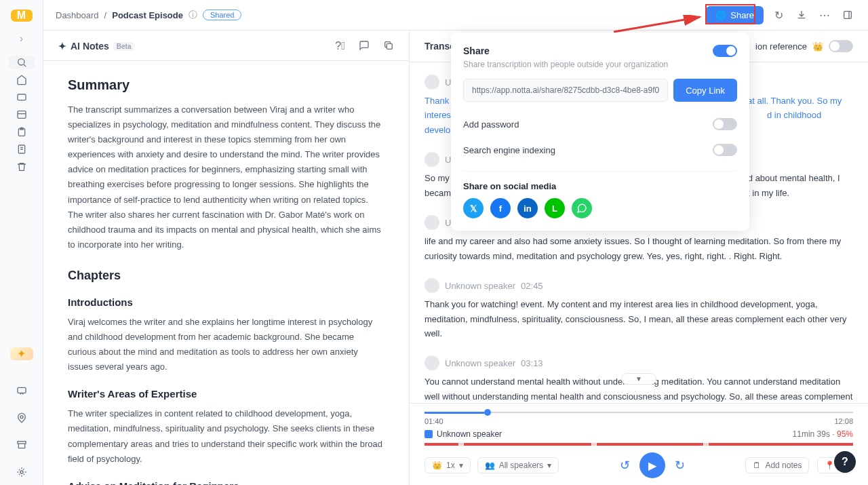 The width and height of the screenshot is (868, 485). Describe the element at coordinates (532, 286) in the screenshot. I see `timestamp: 02:45` at that location.